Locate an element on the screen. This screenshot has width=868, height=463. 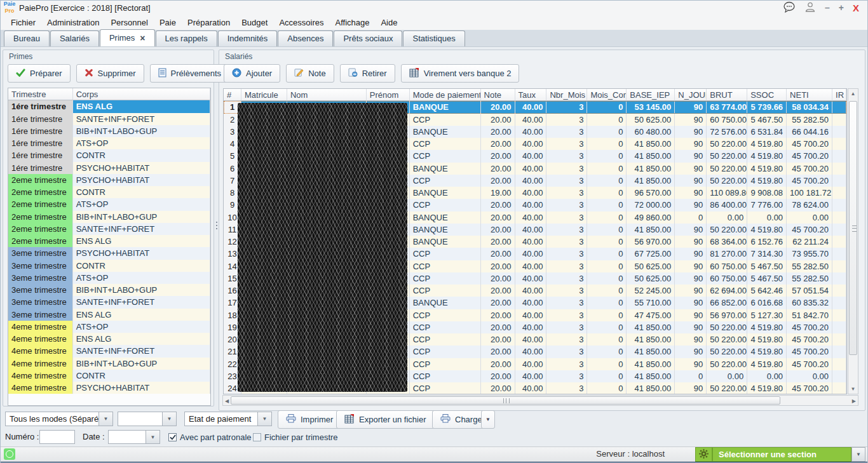
corps-cell: ATS+OP is located at coordinates (142, 326).